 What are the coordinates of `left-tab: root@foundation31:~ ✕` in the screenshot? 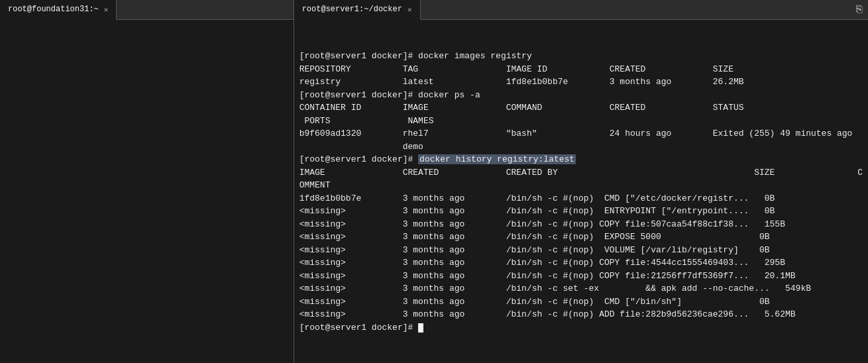 It's located at (58, 10).